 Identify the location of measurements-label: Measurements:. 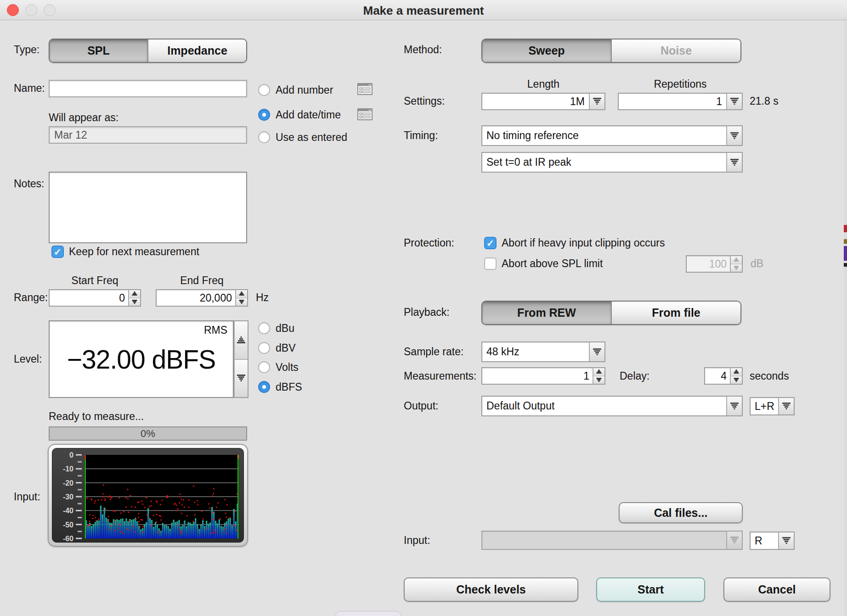
(440, 376).